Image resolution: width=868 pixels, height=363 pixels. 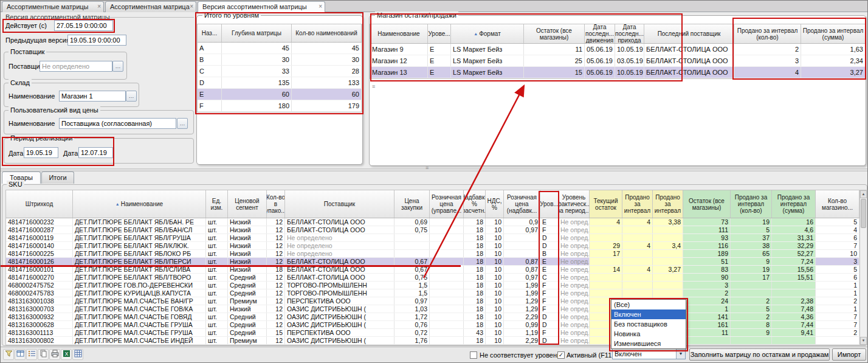 I want to click on levels-row: B3030, so click(x=280, y=60).